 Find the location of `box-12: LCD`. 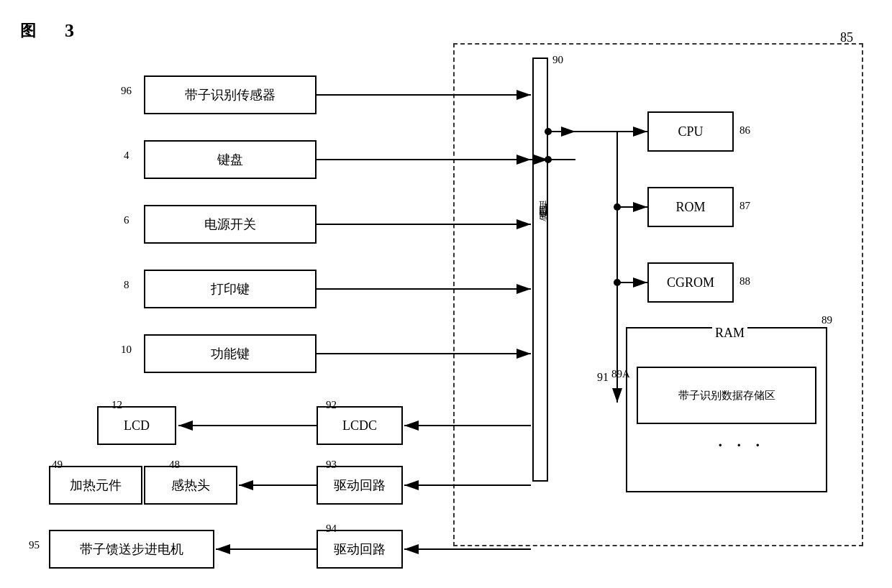

box-12: LCD is located at coordinates (137, 426).